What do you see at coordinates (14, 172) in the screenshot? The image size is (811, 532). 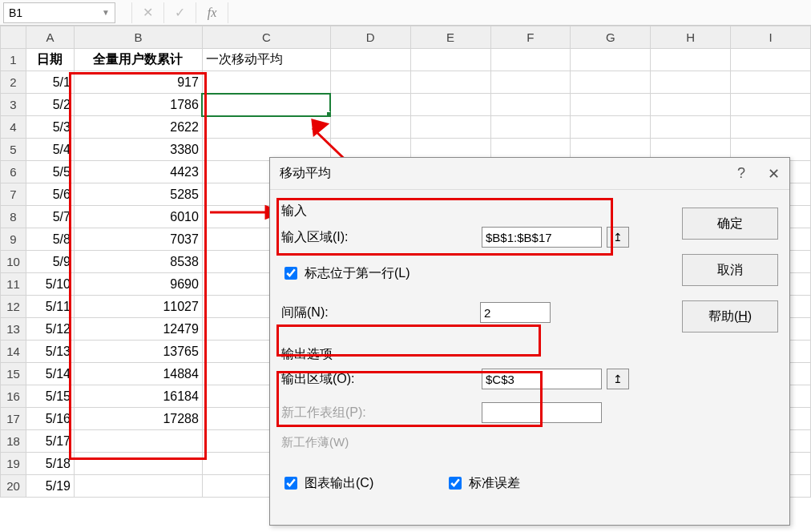 I see `row-header: 6` at bounding box center [14, 172].